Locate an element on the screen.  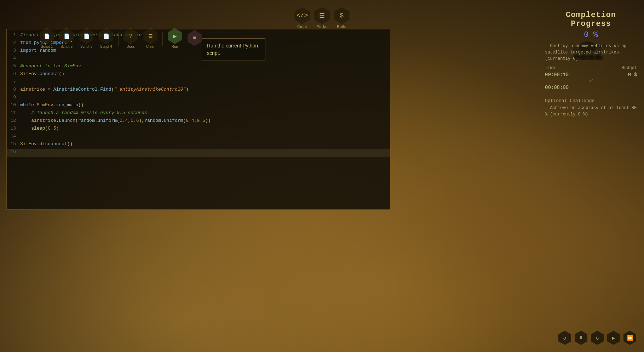
stop-icon: ■ is located at coordinates (195, 38).